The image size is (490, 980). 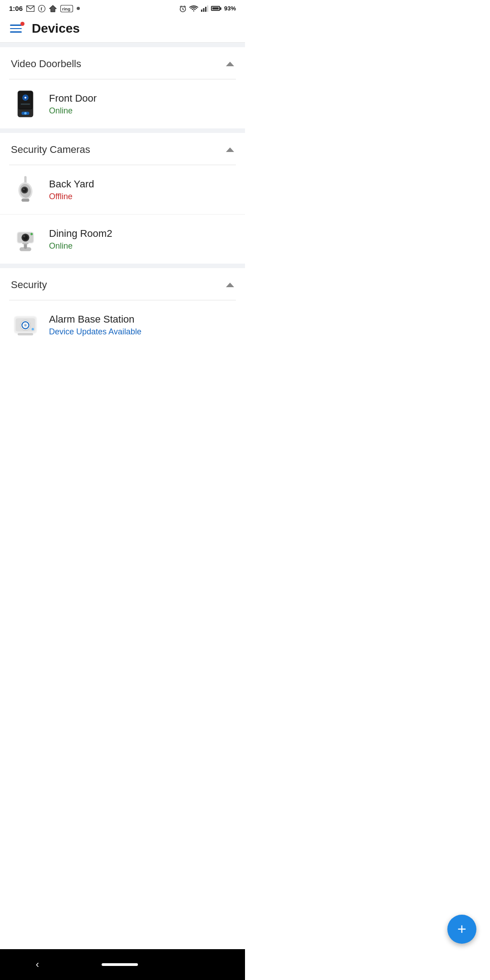 What do you see at coordinates (194, 9) in the screenshot?
I see `wifi-icon` at bounding box center [194, 9].